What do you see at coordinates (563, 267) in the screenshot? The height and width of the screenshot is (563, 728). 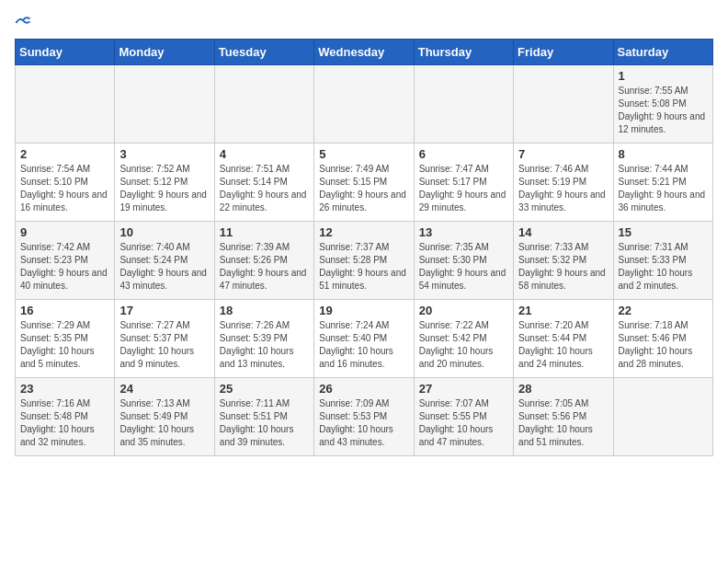 I see `day-info: Sunrise: 7:33 AM Sunset: 5:32 PM Dayligh…` at bounding box center [563, 267].